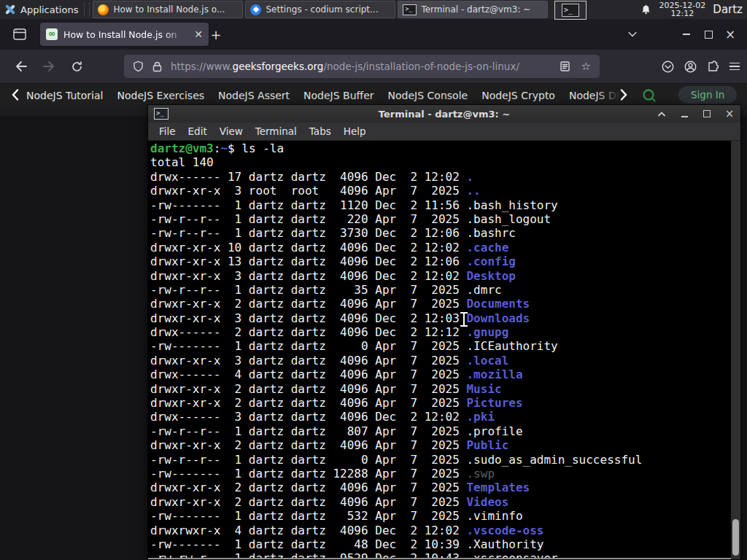 The width and height of the screenshot is (747, 560). I want to click on applications-menu-button: Applications, so click(42, 9).